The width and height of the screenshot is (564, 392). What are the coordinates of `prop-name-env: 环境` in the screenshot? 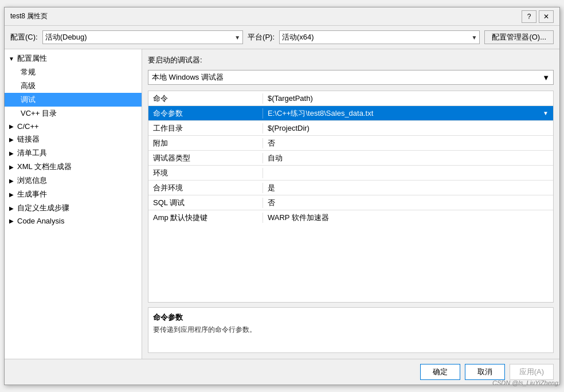 It's located at (206, 173).